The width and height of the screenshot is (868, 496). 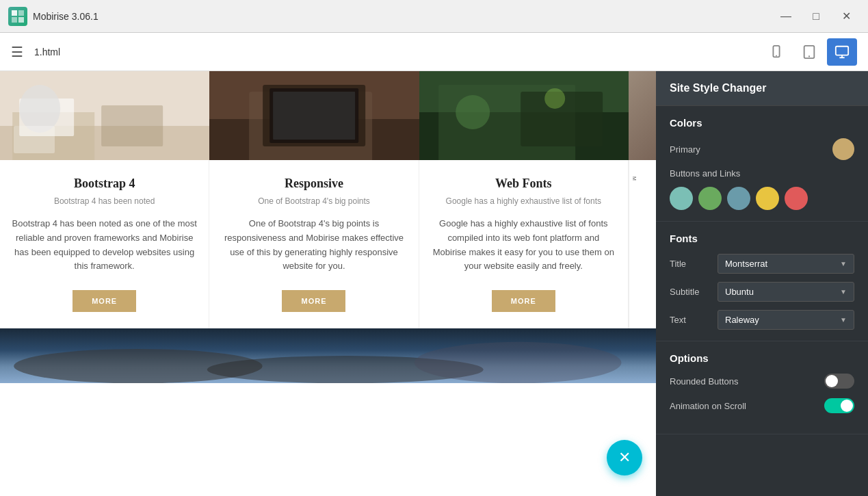 What do you see at coordinates (17, 52) in the screenshot?
I see `menu-button: ☰` at bounding box center [17, 52].